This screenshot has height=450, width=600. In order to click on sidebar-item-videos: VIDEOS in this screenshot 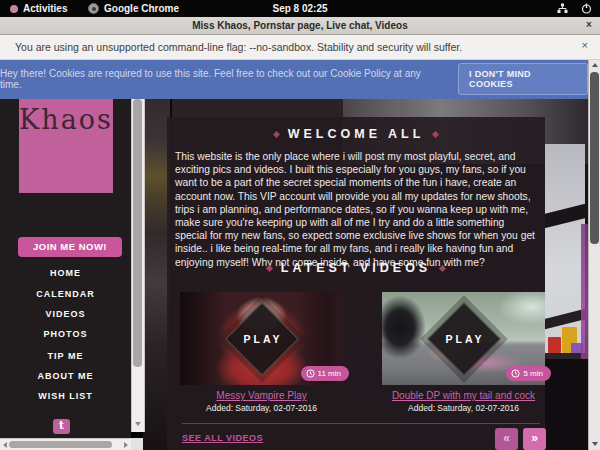, I will do `click(66, 314)`.